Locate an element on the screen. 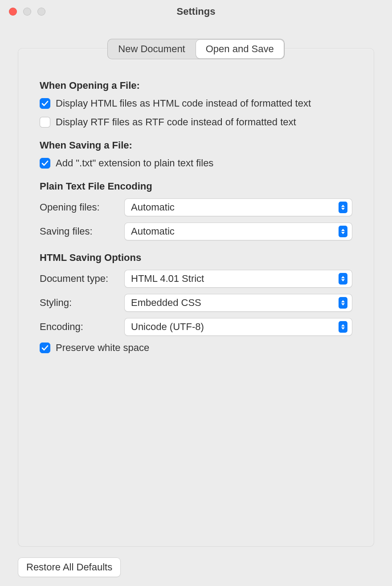 This screenshot has width=392, height=586. checkbox-add-txt-ext is located at coordinates (45, 163).